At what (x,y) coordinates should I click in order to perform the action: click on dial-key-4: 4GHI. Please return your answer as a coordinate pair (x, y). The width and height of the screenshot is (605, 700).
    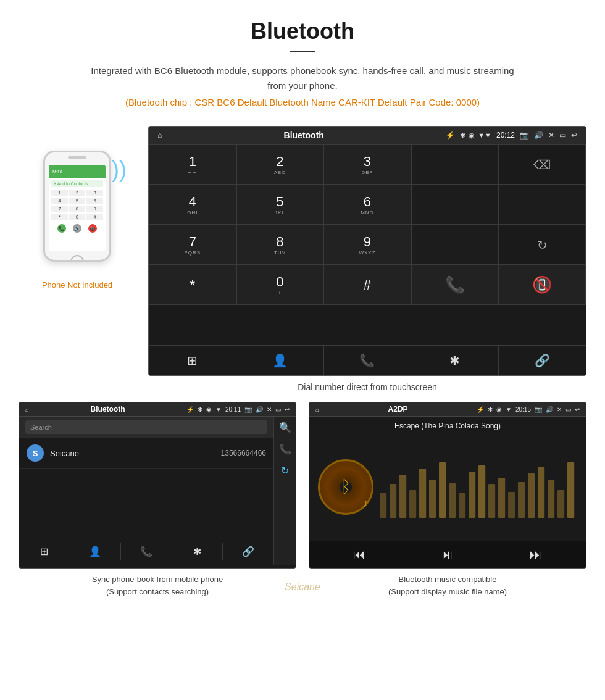
    Looking at the image, I should click on (193, 205).